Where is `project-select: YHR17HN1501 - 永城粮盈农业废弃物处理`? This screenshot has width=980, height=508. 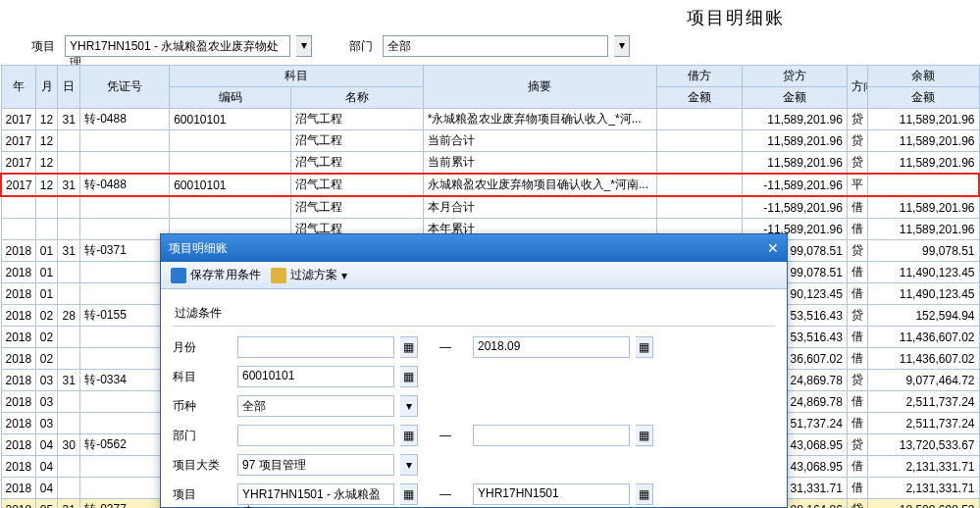 project-select: YHR17HN1501 - 永城粮盈农业废弃物处理 is located at coordinates (178, 46).